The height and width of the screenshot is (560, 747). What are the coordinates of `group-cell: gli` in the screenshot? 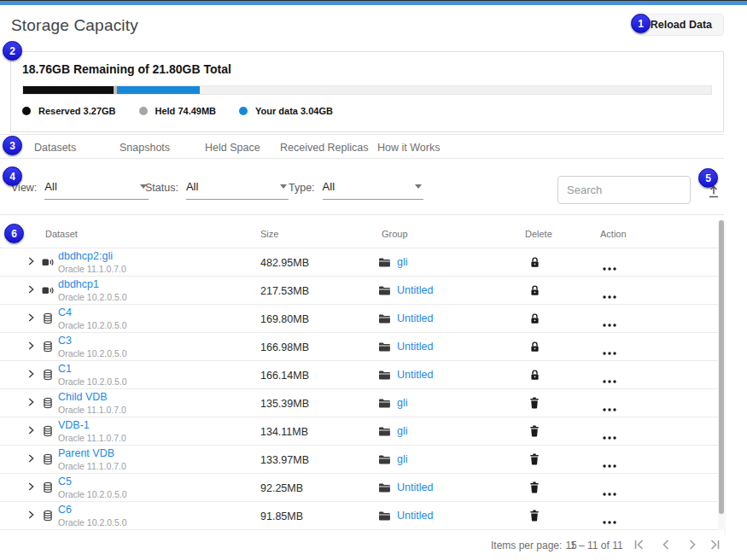 It's located at (393, 459).